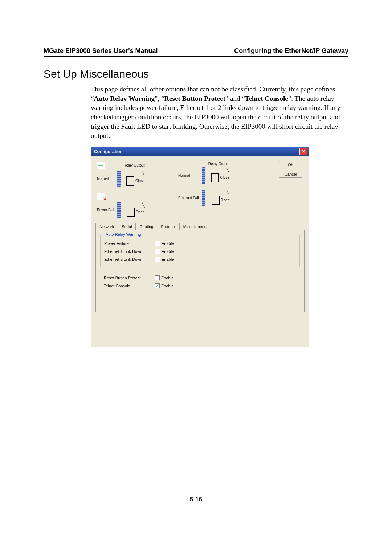 The width and height of the screenshot is (392, 554). Describe the element at coordinates (157, 278) in the screenshot. I see `reset-button-protect-checkbox` at that location.